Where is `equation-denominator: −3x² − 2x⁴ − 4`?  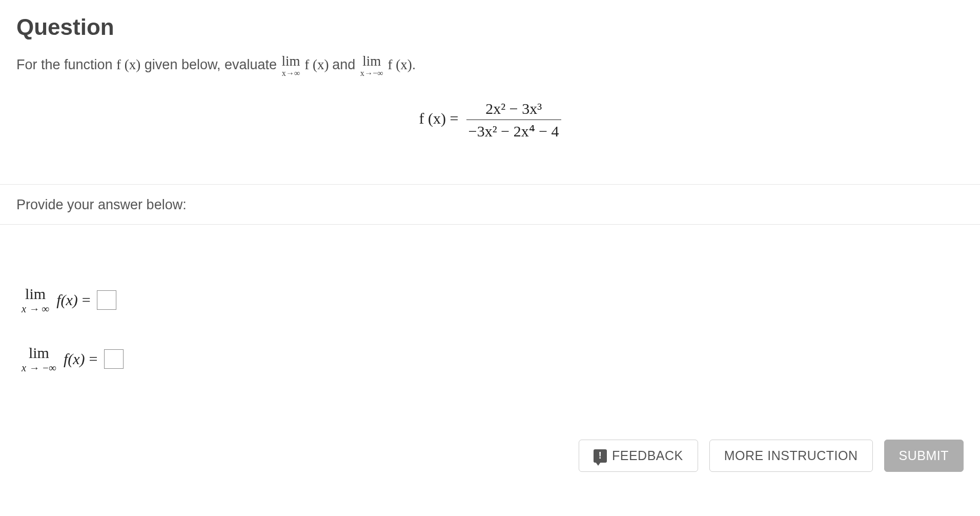
equation-denominator: −3x² − 2x⁴ − 4 is located at coordinates (514, 130).